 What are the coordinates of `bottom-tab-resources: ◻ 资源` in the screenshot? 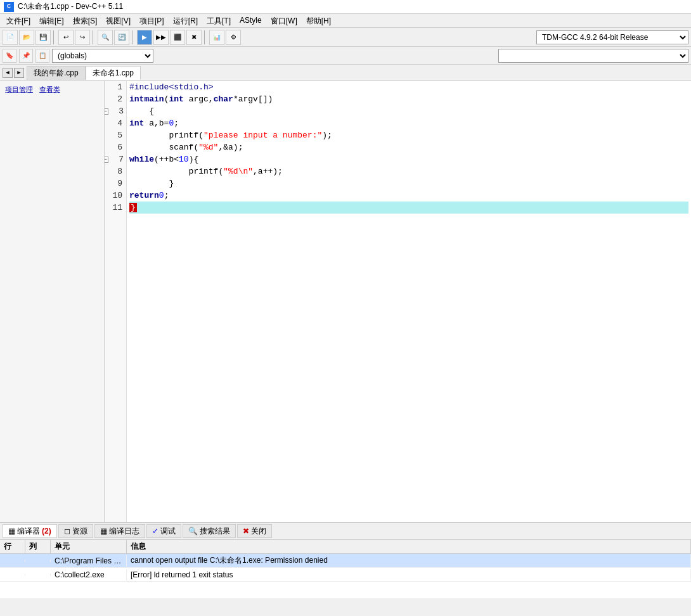 It's located at (76, 531).